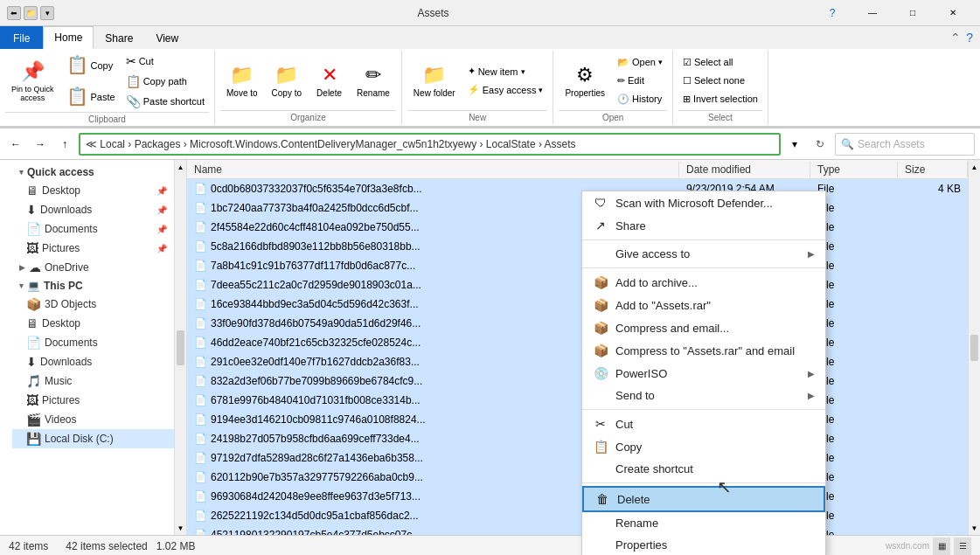 This screenshot has width=980, height=555. I want to click on file-scroll-thumb, so click(974, 348).